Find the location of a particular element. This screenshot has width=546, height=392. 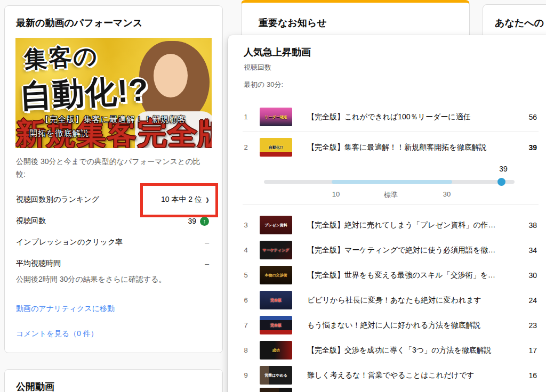

thumbnail-person-face is located at coordinates (171, 76).